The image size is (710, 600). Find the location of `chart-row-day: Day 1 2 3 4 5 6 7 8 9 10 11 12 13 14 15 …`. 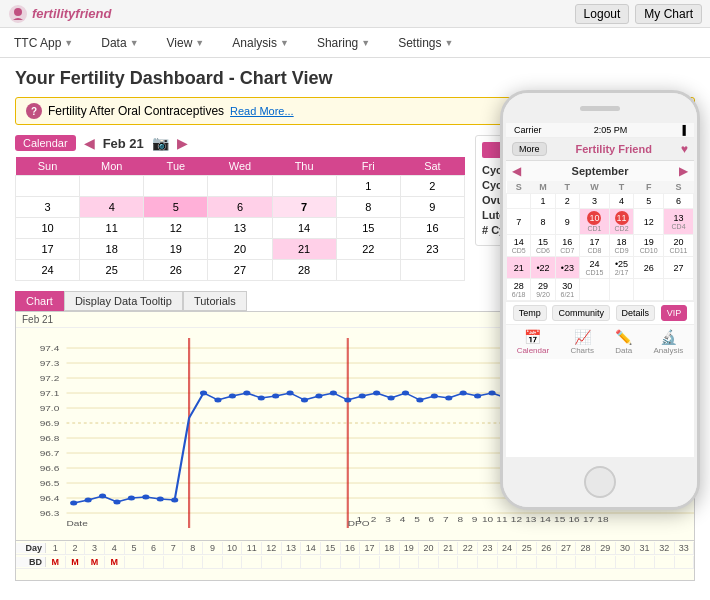

chart-row-day: Day 1 2 3 4 5 6 7 8 9 10 11 12 13 14 15 … is located at coordinates (355, 548).